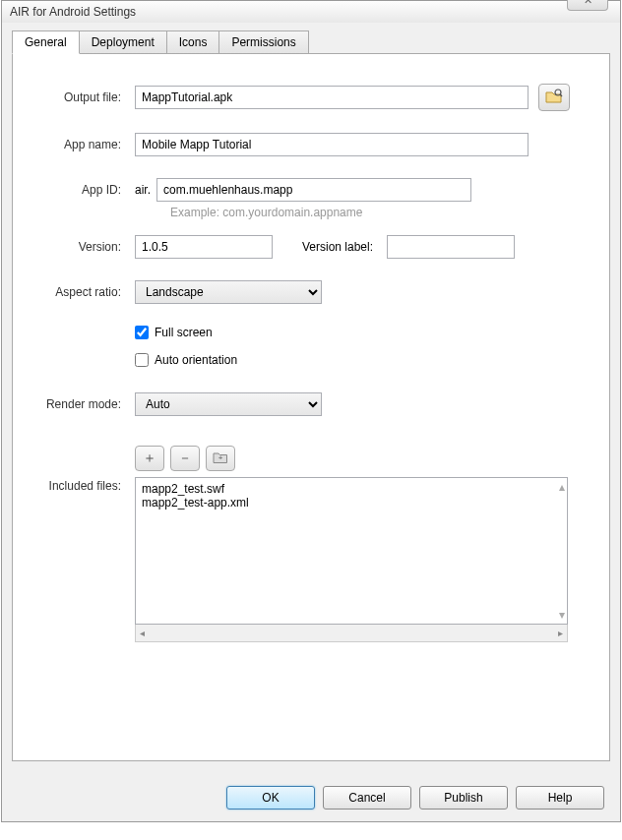  What do you see at coordinates (228, 292) in the screenshot?
I see `aspect-ratio-select: Landscape` at bounding box center [228, 292].